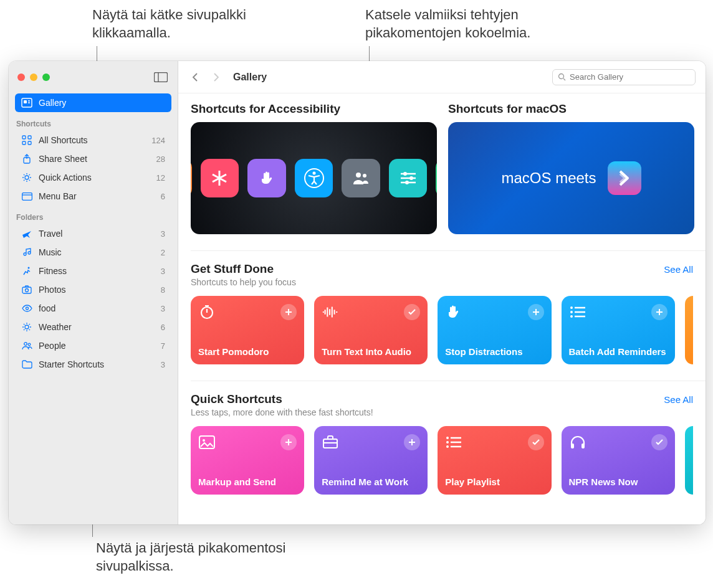 The height and width of the screenshot is (588, 713). I want to click on sidebar-item-count: 6, so click(163, 197).